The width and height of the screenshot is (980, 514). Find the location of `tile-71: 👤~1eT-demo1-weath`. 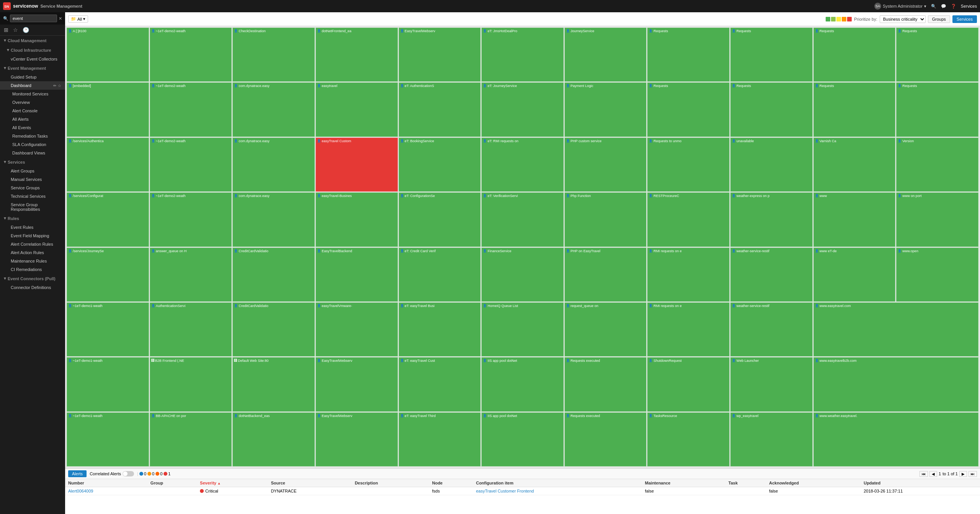

tile-71: 👤~1eT-demo1-weath is located at coordinates (108, 384).